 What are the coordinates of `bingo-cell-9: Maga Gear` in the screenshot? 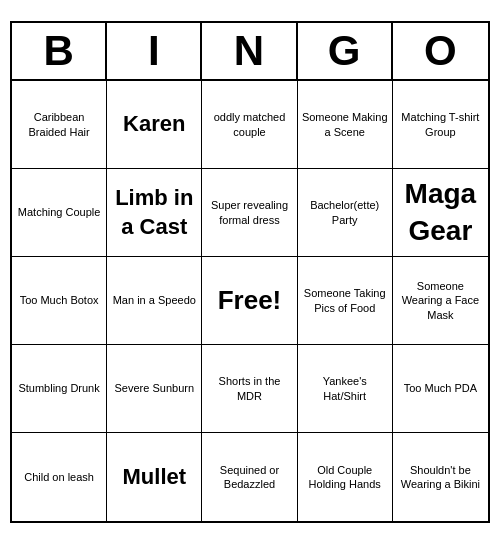 It's located at (440, 213).